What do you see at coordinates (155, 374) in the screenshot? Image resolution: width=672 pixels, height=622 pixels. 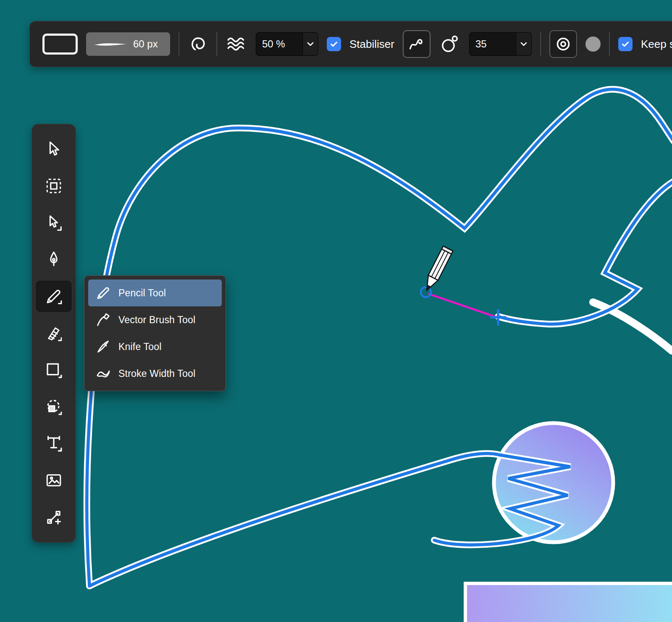 I see `menu-item-stroke-width-tool: Stroke Width Tool` at bounding box center [155, 374].